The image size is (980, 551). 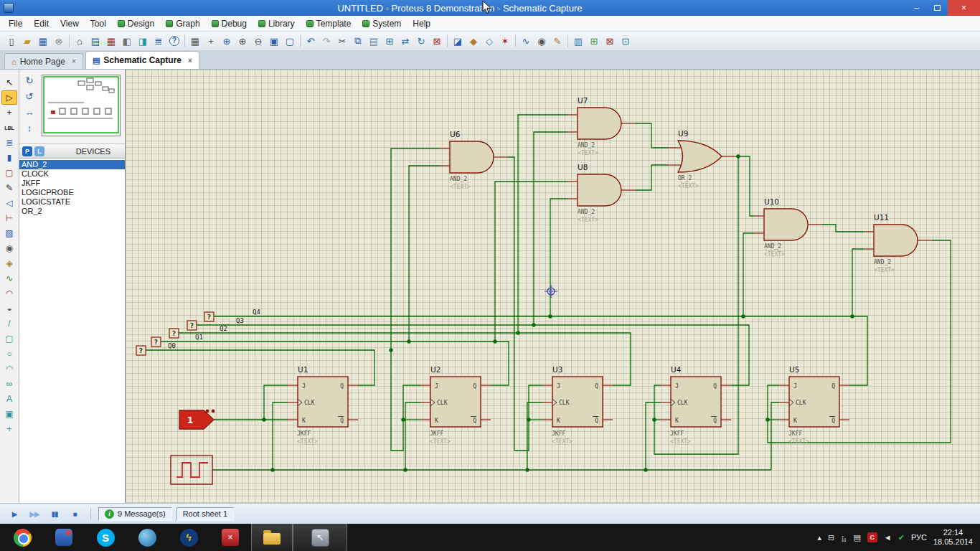 I want to click on menu-item-design: Design, so click(x=136, y=24).